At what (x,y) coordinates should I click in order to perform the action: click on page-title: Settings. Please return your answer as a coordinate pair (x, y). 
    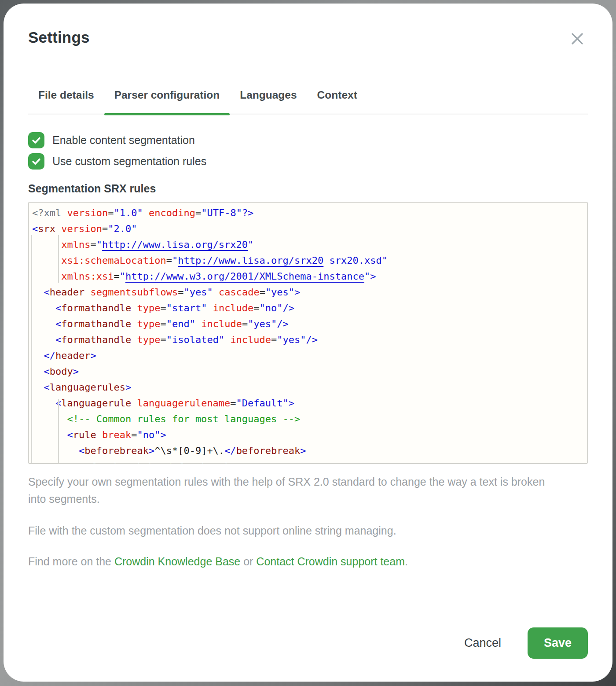
    Looking at the image, I should click on (59, 37).